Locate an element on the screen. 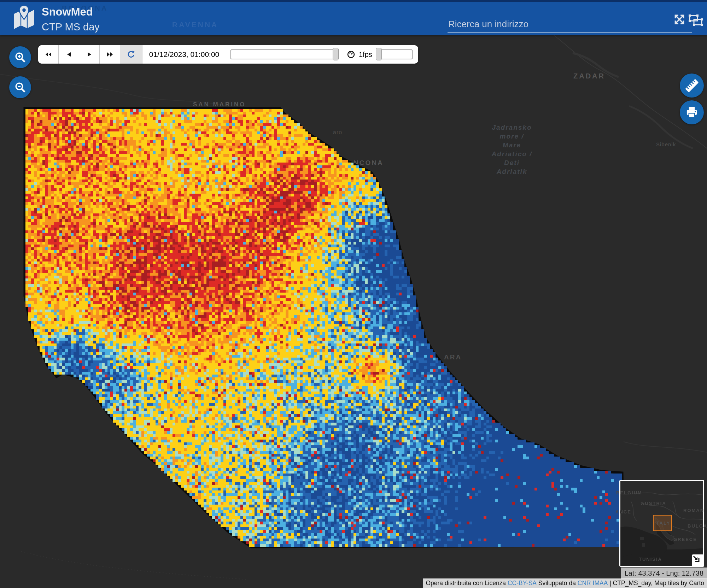  time-slider is located at coordinates (285, 54).